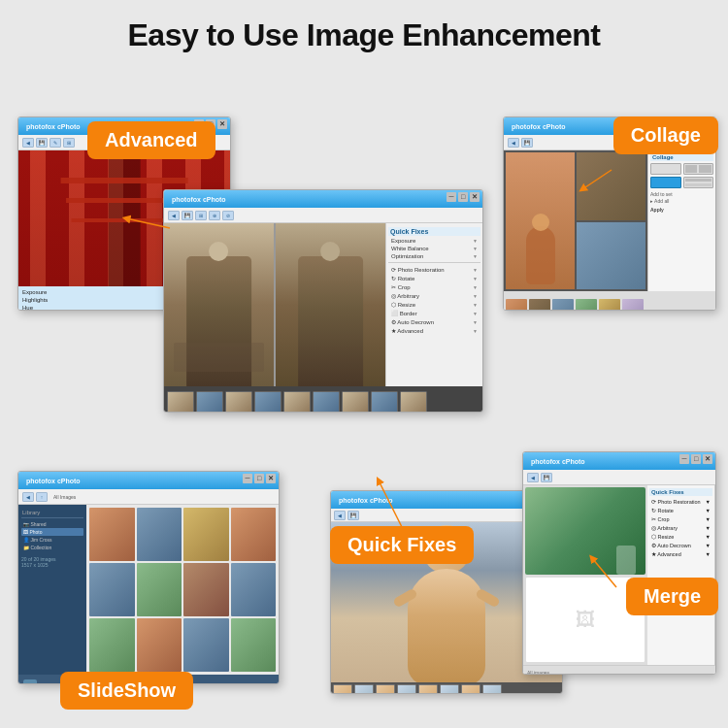  What do you see at coordinates (435, 241) in the screenshot?
I see `qf-exposure: Exposure▼` at bounding box center [435, 241].